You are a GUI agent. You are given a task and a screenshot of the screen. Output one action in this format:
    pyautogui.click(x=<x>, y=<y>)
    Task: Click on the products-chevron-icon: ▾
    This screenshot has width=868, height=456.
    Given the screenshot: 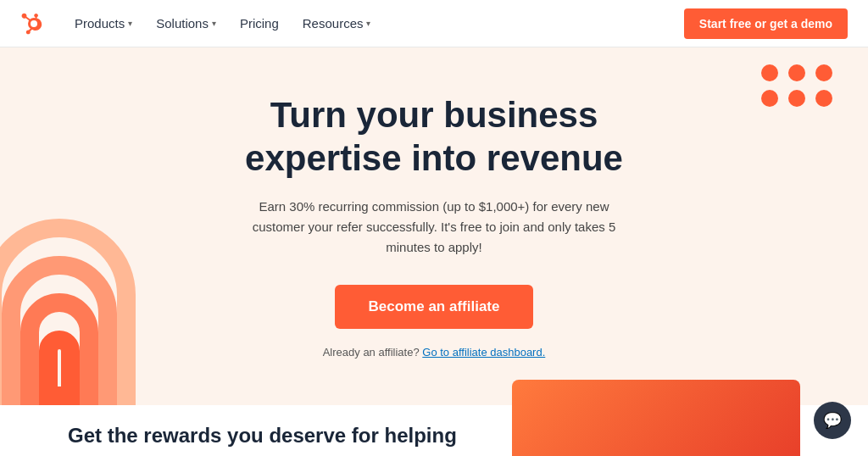 What is the action you would take?
    pyautogui.click(x=131, y=24)
    